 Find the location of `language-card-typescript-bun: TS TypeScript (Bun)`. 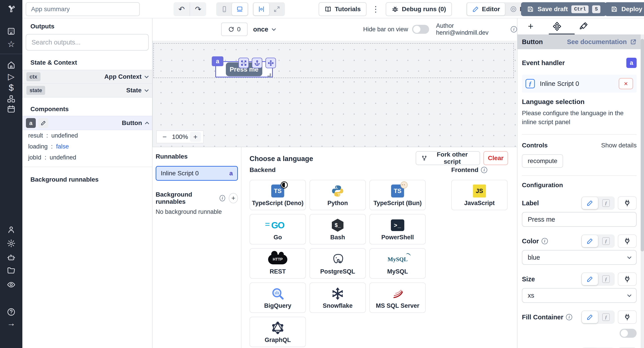

language-card-typescript-bun: TS TypeScript (Bun) is located at coordinates (398, 195).